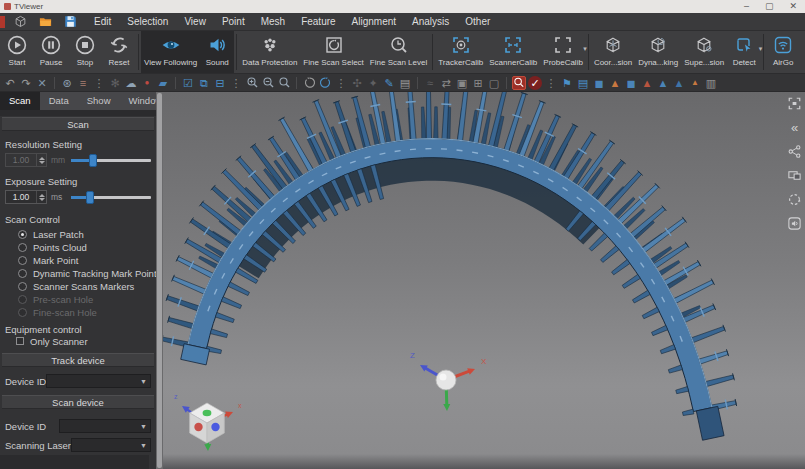  What do you see at coordinates (78, 341) in the screenshot?
I see `only-scanner-checkbox-row: Only Scanner` at bounding box center [78, 341].